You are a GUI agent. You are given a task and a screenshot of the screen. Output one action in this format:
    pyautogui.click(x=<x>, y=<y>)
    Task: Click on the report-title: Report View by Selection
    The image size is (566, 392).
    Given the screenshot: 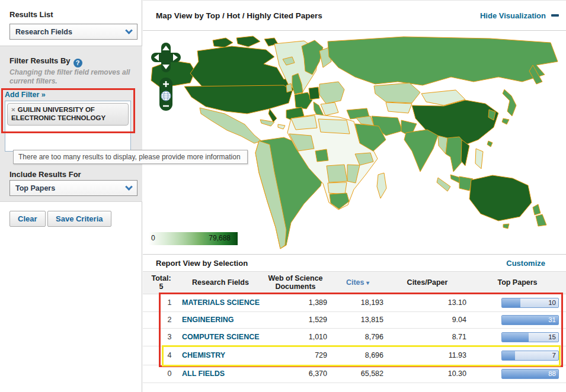 What is the action you would take?
    pyautogui.click(x=202, y=263)
    